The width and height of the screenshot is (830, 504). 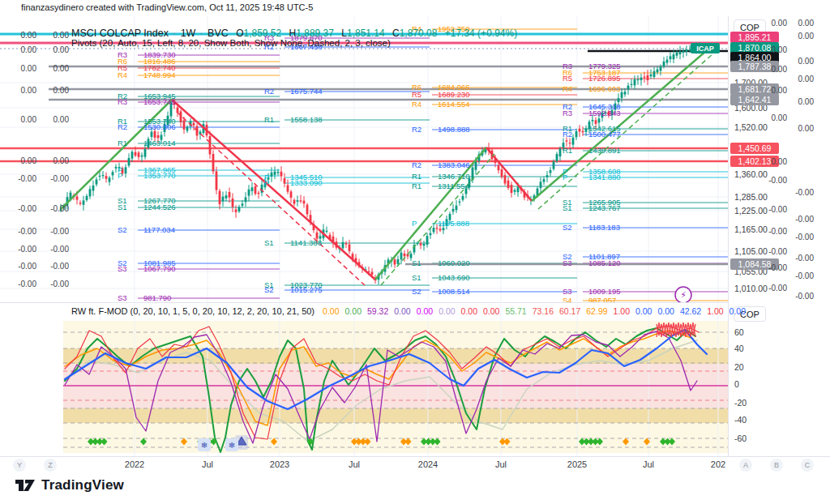 I want to click on tradingview-logo-icon, so click(x=25, y=485).